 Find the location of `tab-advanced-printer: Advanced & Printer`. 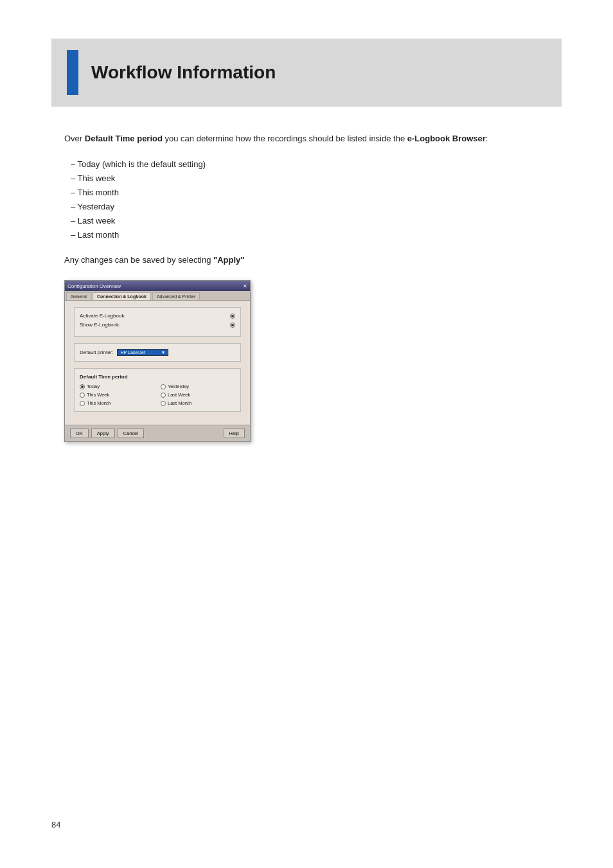

tab-advanced-printer: Advanced & Printer is located at coordinates (176, 296).